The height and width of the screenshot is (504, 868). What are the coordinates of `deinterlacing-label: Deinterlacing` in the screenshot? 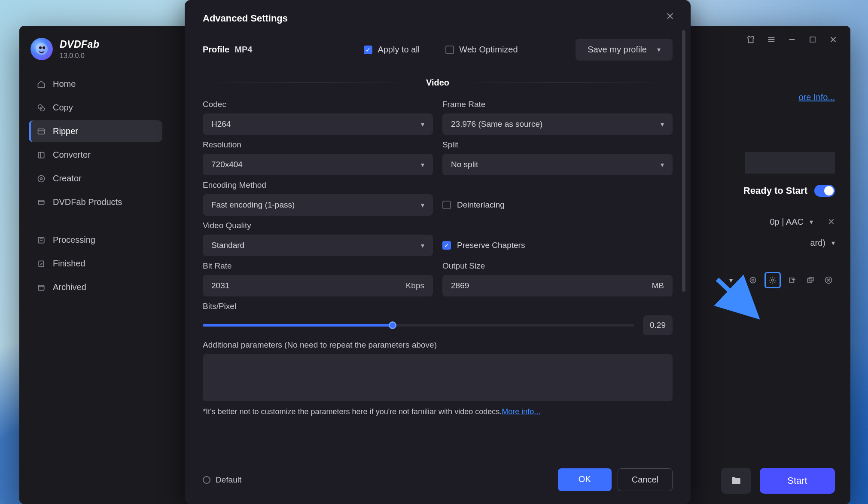 It's located at (481, 205).